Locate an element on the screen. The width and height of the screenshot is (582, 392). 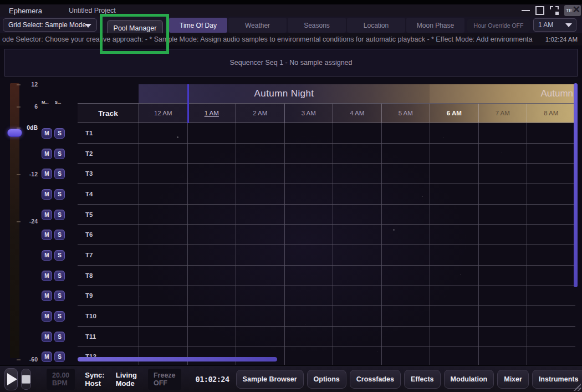
hour-select-dropdown: 1 AM is located at coordinates (555, 25).